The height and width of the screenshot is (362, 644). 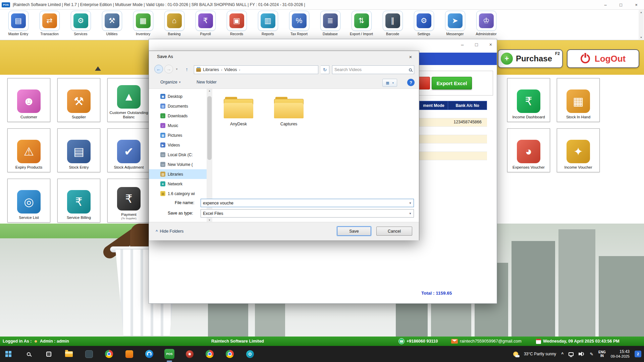 What do you see at coordinates (178, 125) in the screenshot?
I see `tree-item-music: ♪Music` at bounding box center [178, 125].